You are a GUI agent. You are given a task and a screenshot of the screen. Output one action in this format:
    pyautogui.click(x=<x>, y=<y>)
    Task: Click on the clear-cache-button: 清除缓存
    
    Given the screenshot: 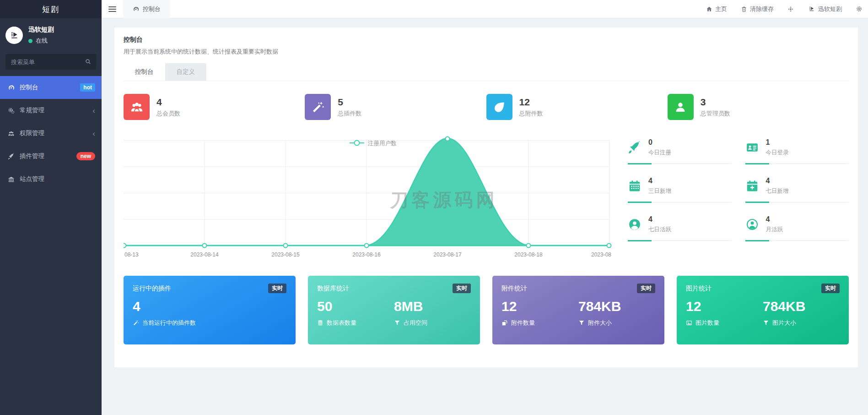 What is the action you would take?
    pyautogui.click(x=757, y=9)
    